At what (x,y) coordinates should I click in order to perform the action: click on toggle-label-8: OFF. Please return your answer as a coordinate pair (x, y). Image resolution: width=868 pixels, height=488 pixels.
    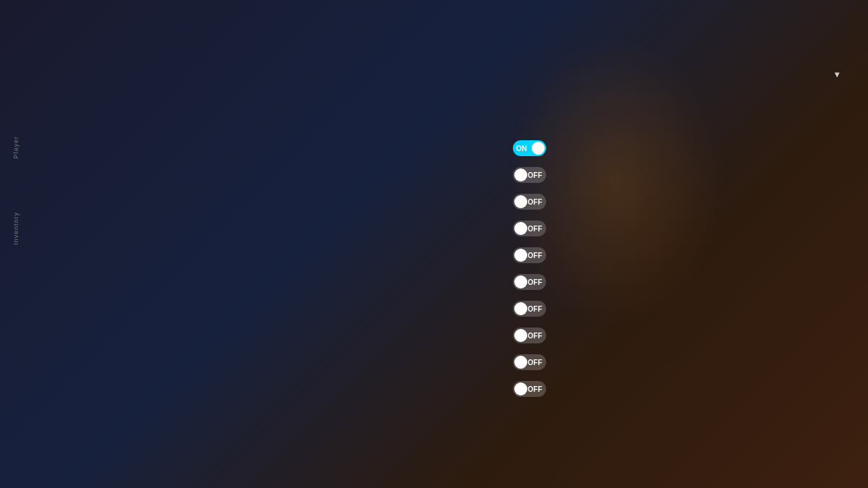
    Looking at the image, I should click on (535, 363).